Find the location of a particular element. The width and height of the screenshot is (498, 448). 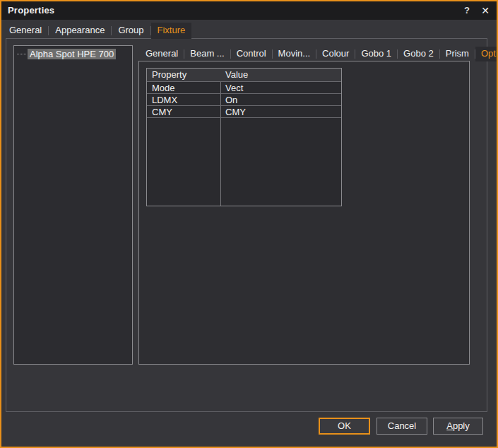

value-cell: On is located at coordinates (281, 100).